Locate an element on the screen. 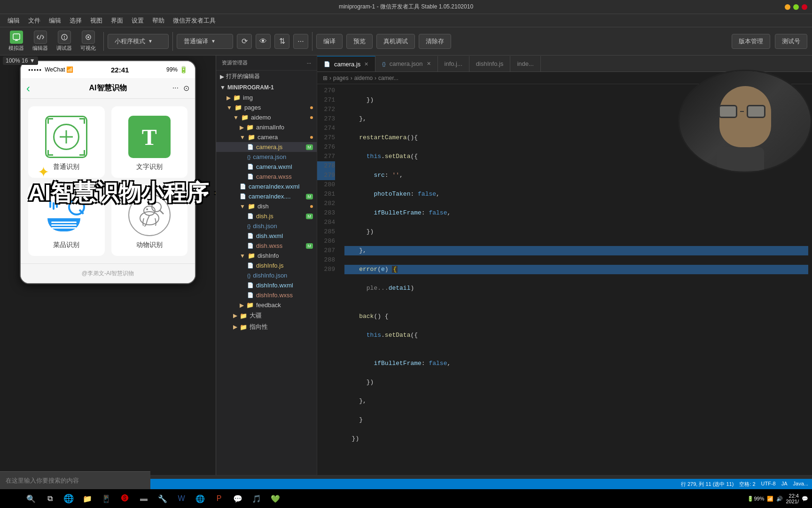 The image size is (812, 508). taskbar-music: 🎵 is located at coordinates (257, 499).